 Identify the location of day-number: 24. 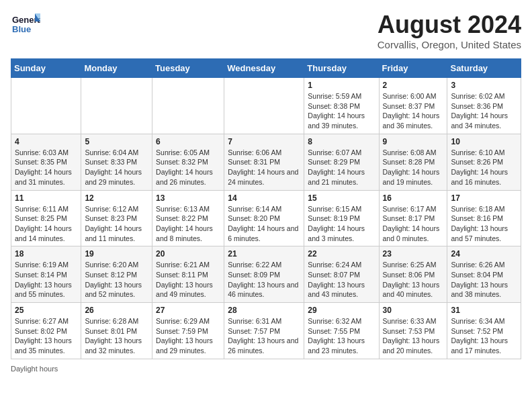
(484, 254).